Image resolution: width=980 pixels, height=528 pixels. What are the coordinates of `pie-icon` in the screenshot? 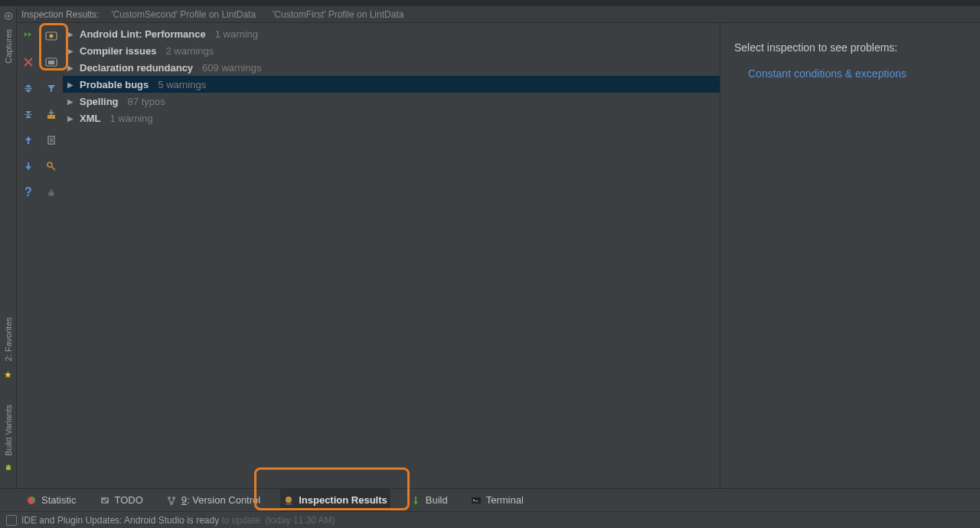 It's located at (31, 500).